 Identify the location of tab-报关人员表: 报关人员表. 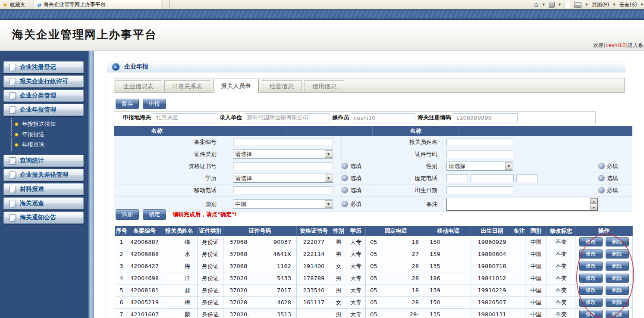
(236, 86).